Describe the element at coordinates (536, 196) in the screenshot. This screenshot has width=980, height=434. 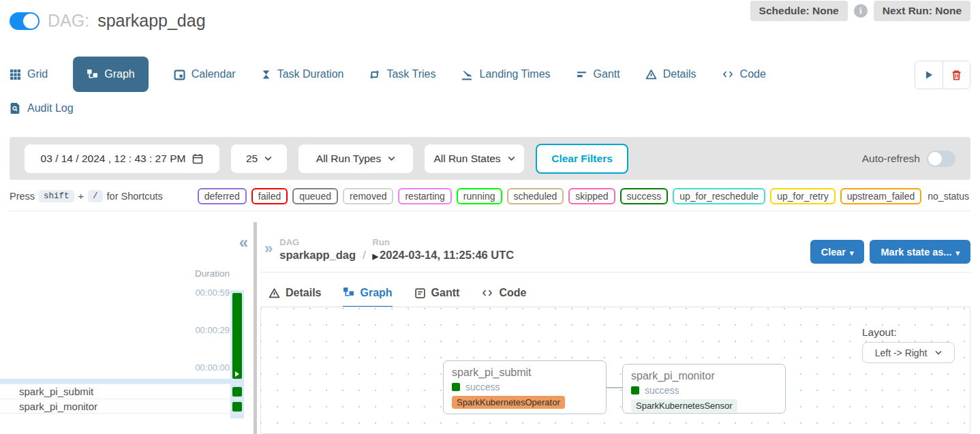
I see `legend-state-badge: scheduled` at that location.